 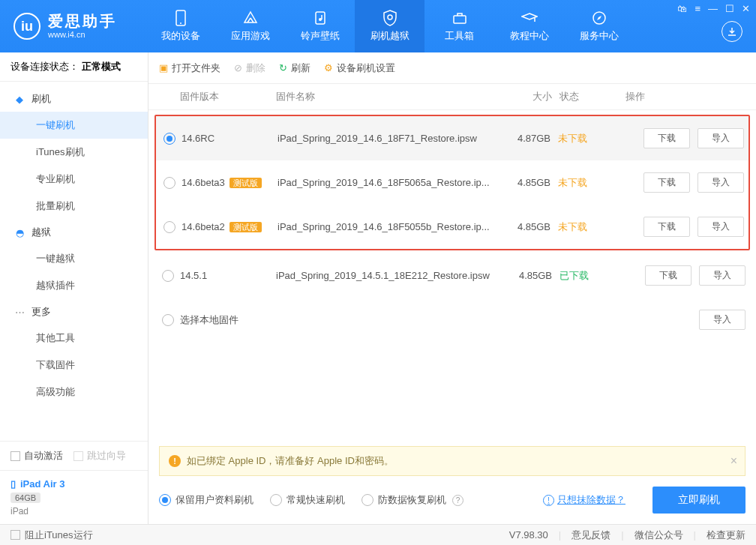 I want to click on close-icon: ✕, so click(x=746, y=9).